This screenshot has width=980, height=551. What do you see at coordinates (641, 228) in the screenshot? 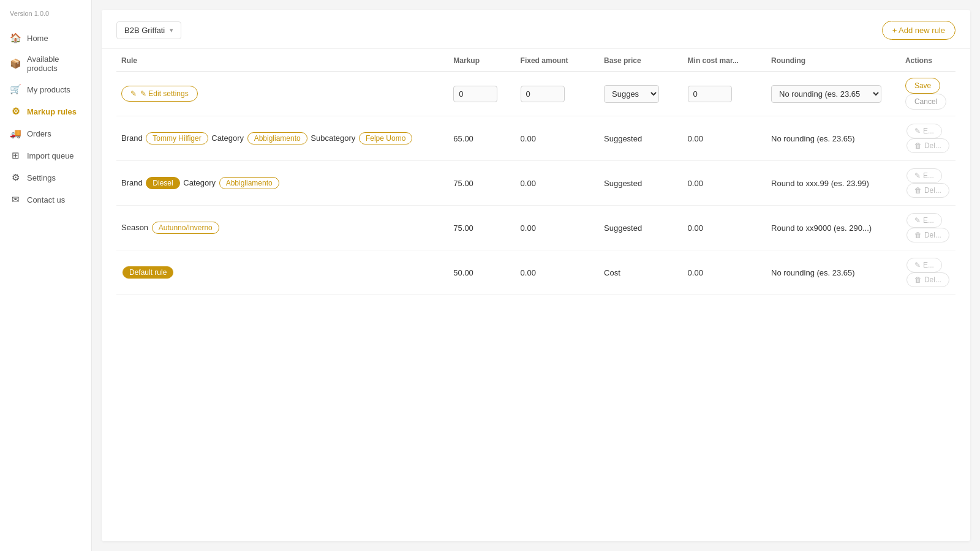
I see `row-3-base-price: Suggested` at bounding box center [641, 228].